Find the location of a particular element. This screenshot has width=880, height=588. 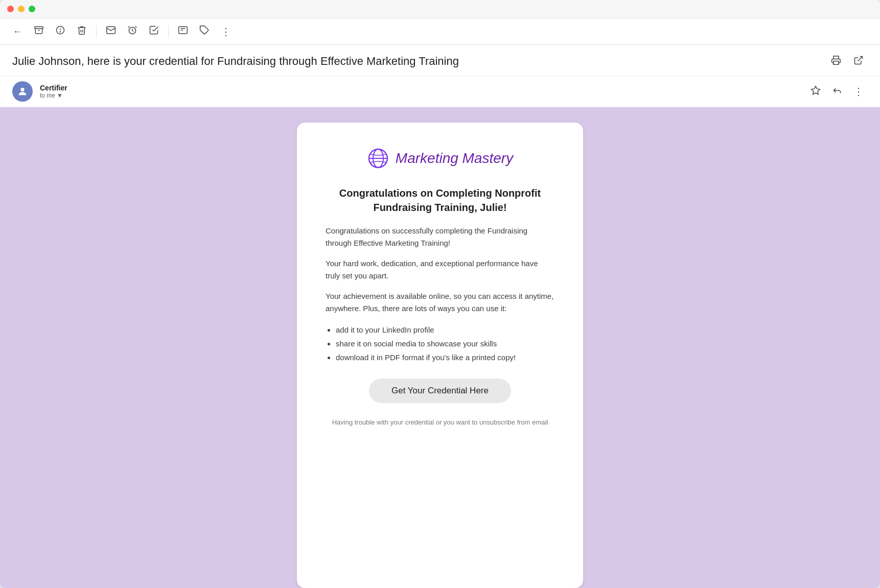

email-subject: Julie Johnson, here is your credential f… is located at coordinates (236, 61).